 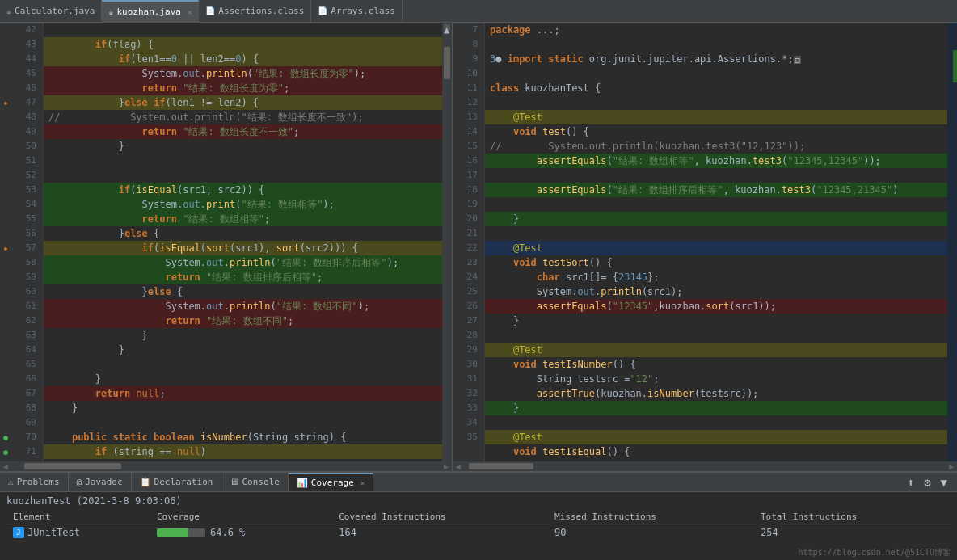 I want to click on code-line-56: }else {, so click(x=242, y=234).